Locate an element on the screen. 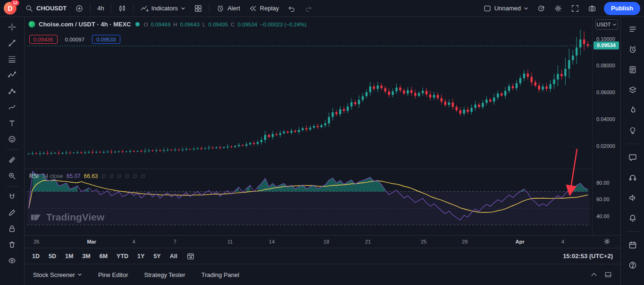 The width and height of the screenshot is (644, 285). chat-button is located at coordinates (633, 157).